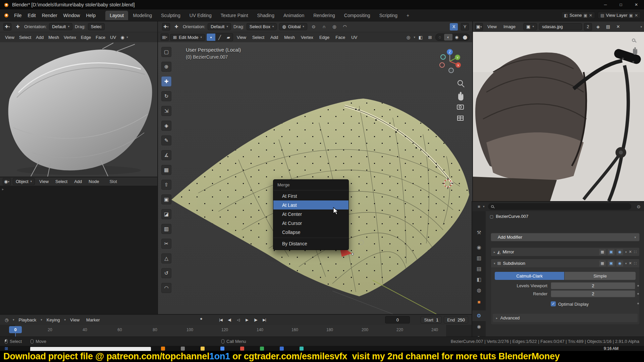 This screenshot has height=362, width=644. Describe the element at coordinates (166, 273) in the screenshot. I see `tool-spin: ↺` at that location.